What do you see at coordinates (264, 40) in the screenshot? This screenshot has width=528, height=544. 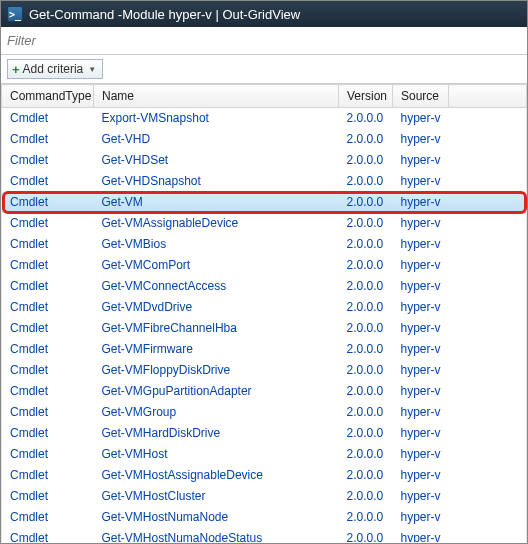 I see `filter-input` at bounding box center [264, 40].